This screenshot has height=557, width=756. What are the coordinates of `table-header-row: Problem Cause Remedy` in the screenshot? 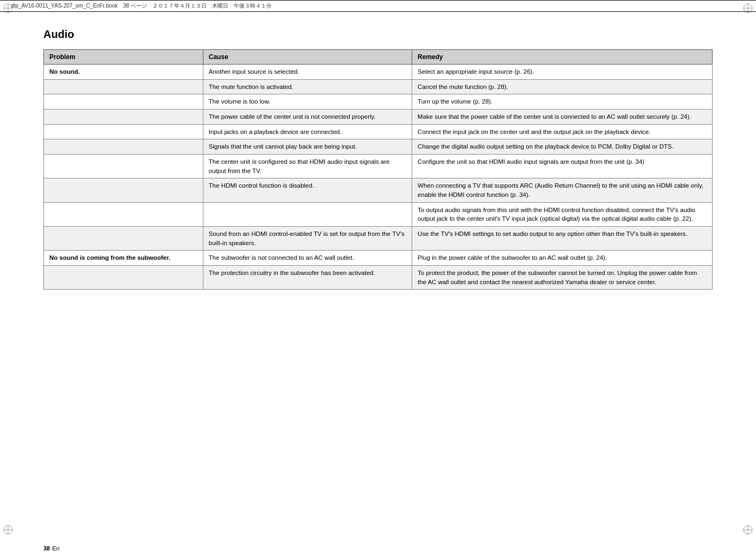 It's located at (379, 57).